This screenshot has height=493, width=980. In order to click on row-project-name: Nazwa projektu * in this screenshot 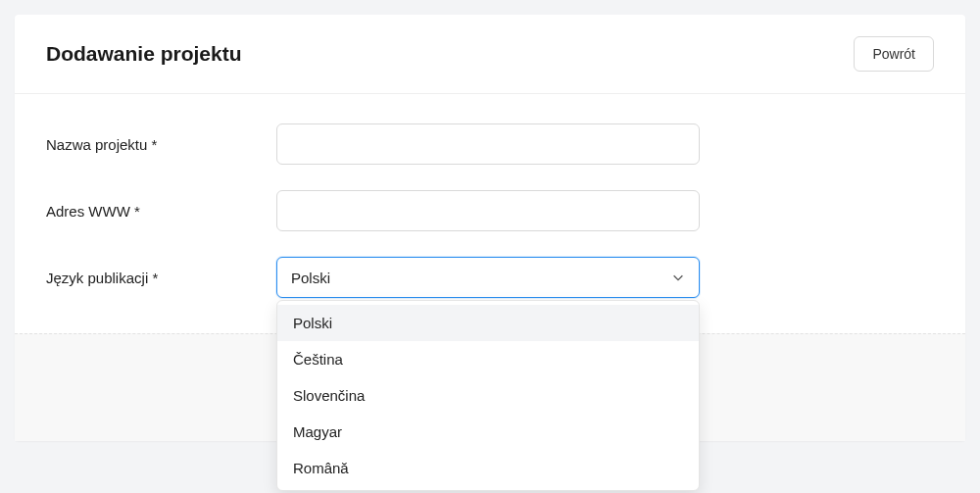, I will do `click(490, 144)`.